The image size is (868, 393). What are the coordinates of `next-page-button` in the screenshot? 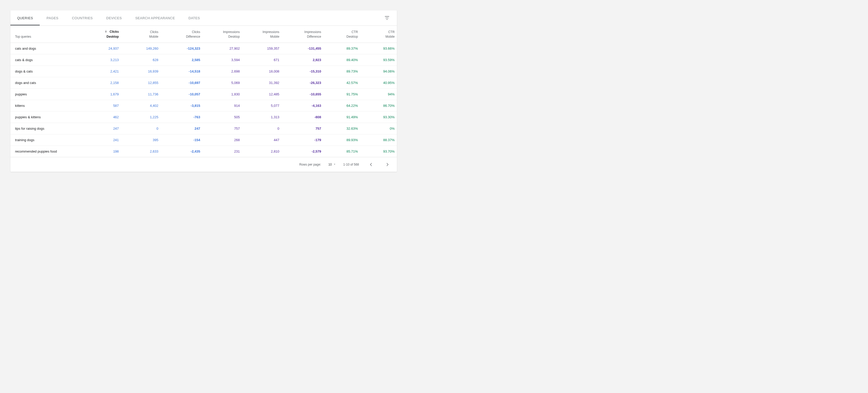 It's located at (388, 165).